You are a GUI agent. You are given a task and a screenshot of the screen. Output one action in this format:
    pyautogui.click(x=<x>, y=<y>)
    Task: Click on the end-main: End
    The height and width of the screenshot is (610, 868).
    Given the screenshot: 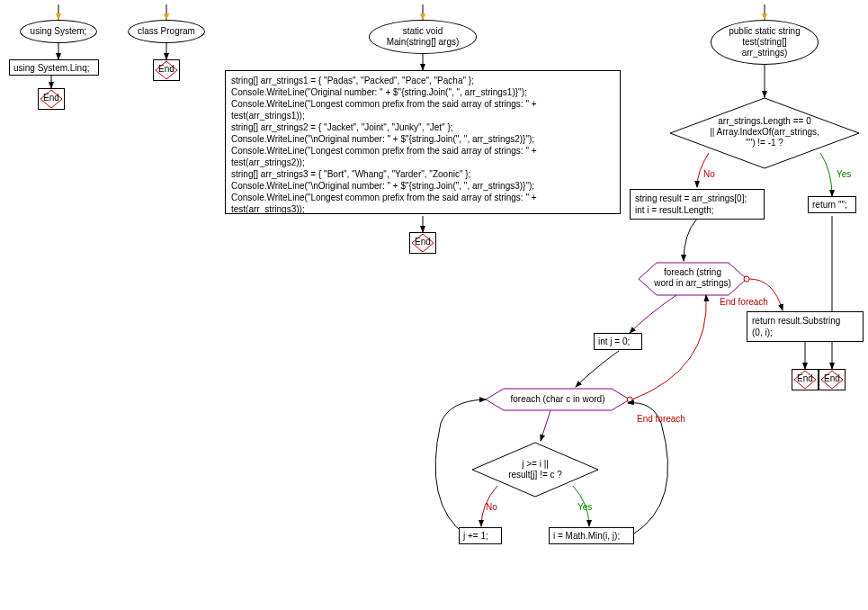 What is the action you would take?
    pyautogui.click(x=423, y=244)
    